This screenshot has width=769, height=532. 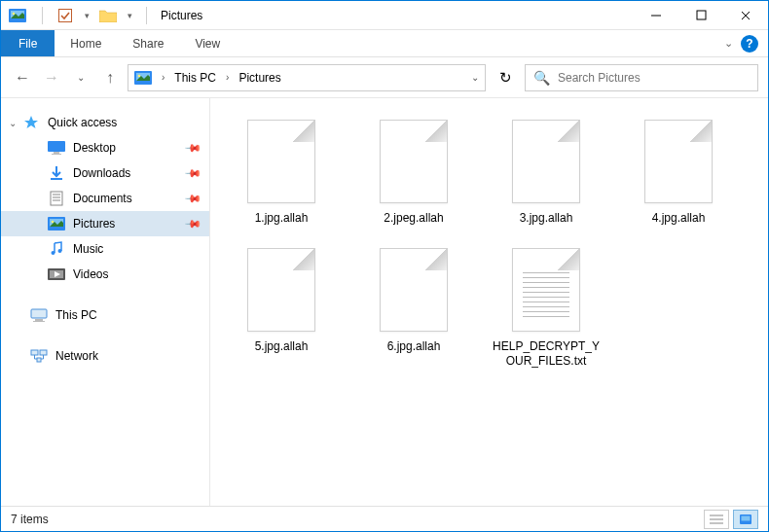 I want to click on videos-icon, so click(x=56, y=274).